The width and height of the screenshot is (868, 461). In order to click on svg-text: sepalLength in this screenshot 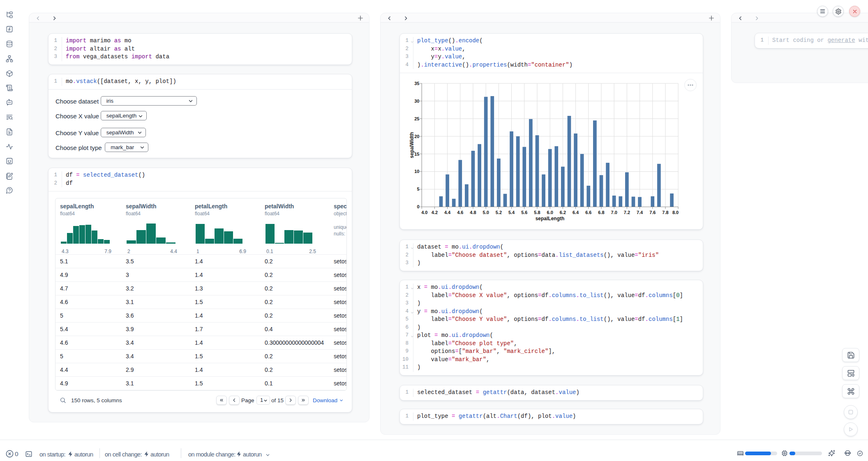, I will do `click(550, 219)`.